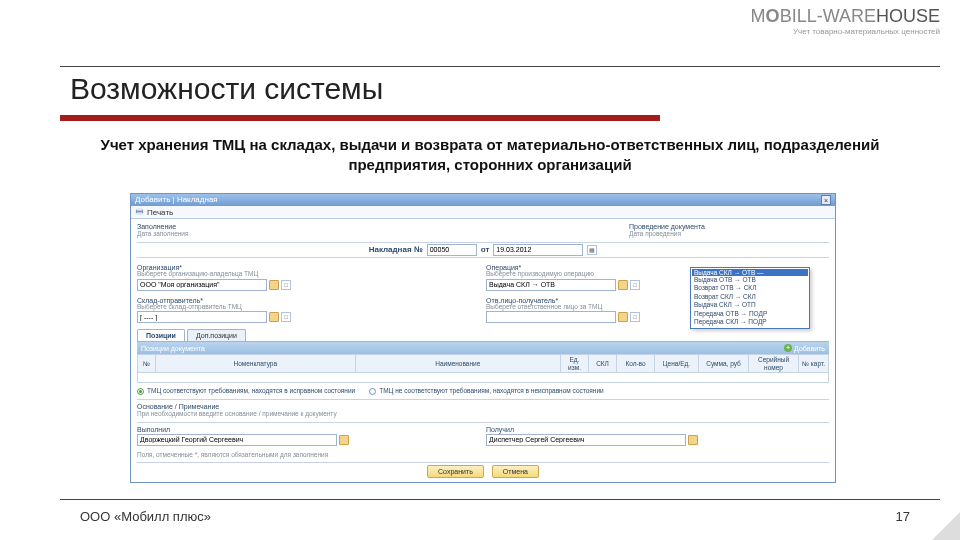 This screenshot has width=960, height=540. I want to click on save-button: Сохранить, so click(456, 472).